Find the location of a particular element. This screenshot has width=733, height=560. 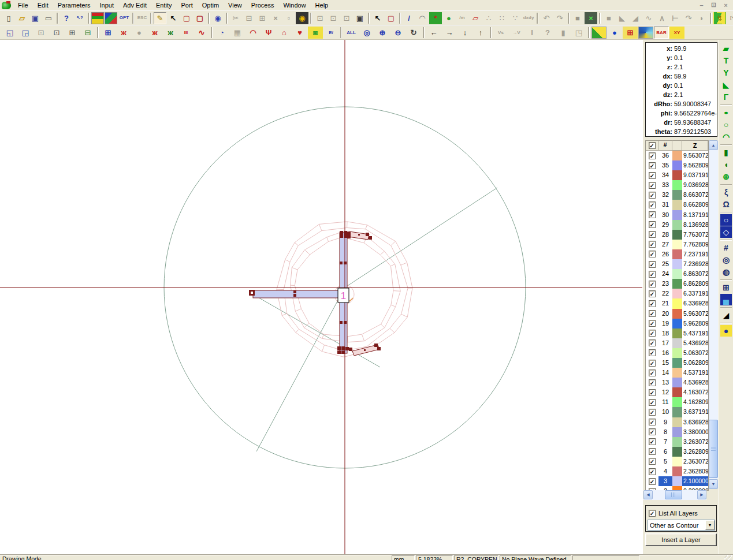

side-icon-draw-coil: ξ is located at coordinates (726, 192).